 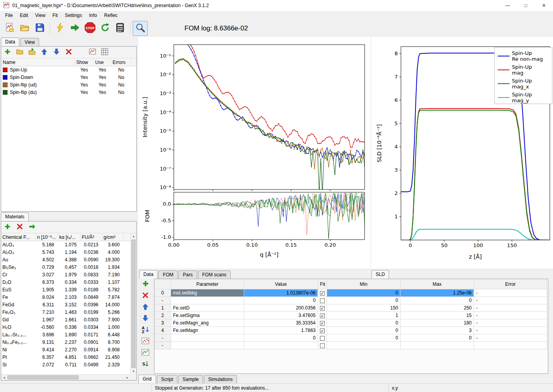 What do you see at coordinates (364, 346) in the screenshot?
I see `grid-min-cell` at bounding box center [364, 346].